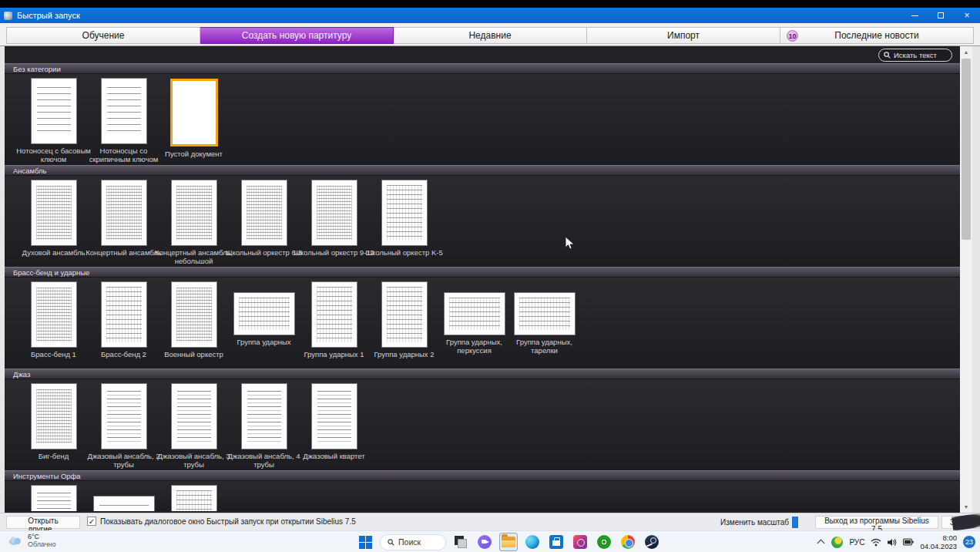 Image resolution: width=980 pixels, height=552 pixels. I want to click on weather-widget: 6°C Облачно, so click(32, 541).